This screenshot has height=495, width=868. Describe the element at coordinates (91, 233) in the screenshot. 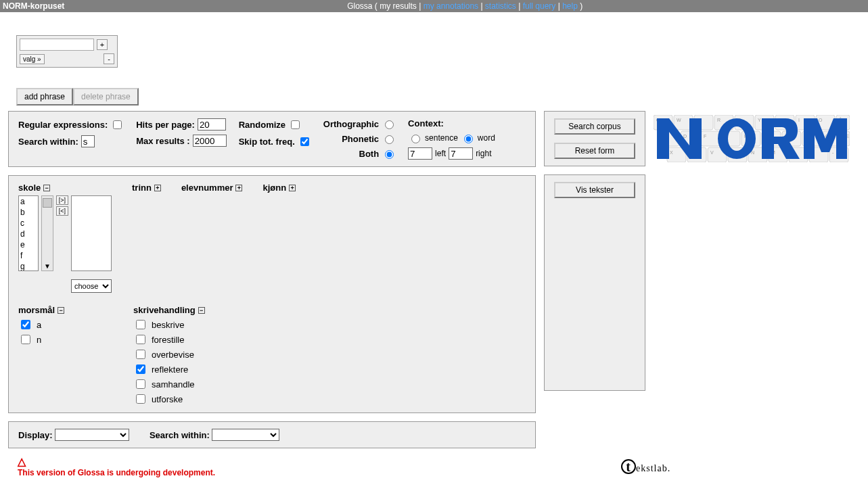

I see `skole-selected-listbox` at that location.